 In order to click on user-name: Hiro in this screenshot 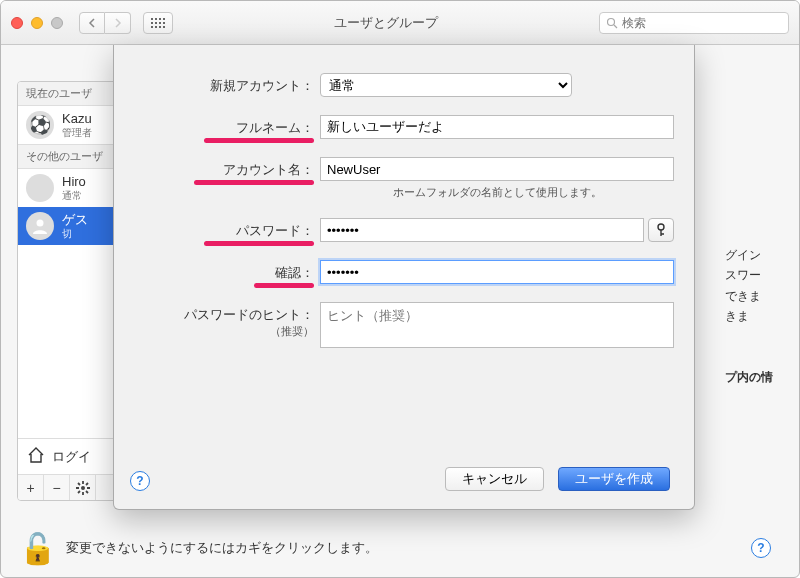, I will do `click(74, 182)`.